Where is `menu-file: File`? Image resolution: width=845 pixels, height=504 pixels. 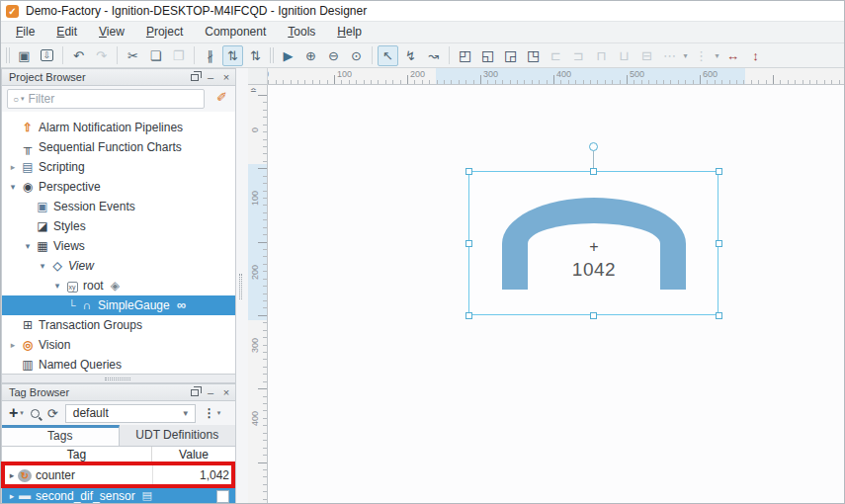
menu-file: File is located at coordinates (26, 32).